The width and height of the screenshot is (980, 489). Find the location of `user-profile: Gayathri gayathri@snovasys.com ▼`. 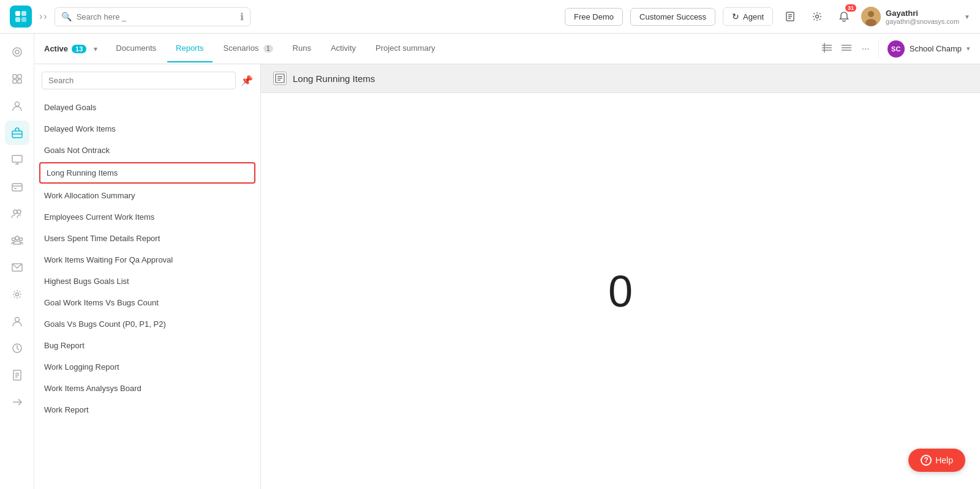

user-profile: Gayathri gayathri@snovasys.com ▼ is located at coordinates (916, 17).